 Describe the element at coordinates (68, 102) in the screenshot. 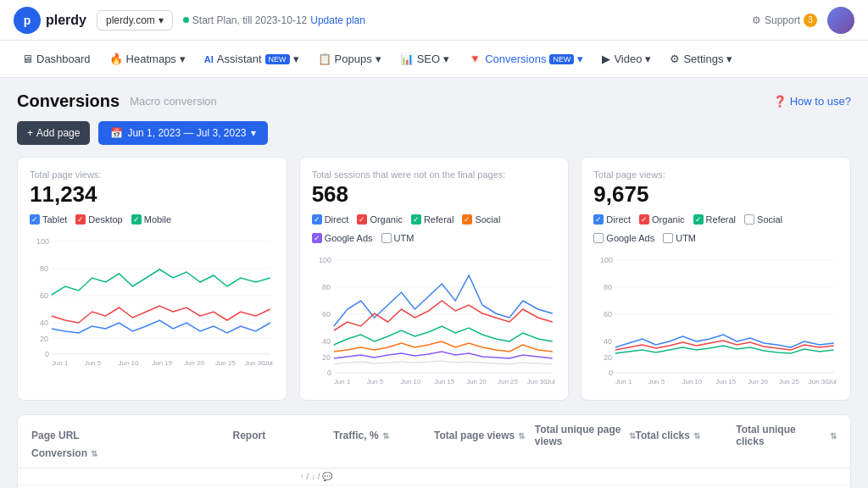

I see `page-title: Conversions` at that location.